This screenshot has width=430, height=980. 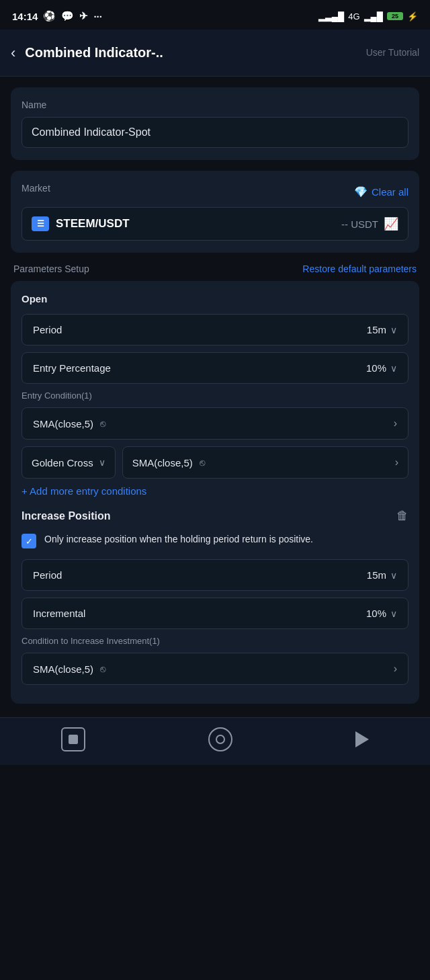 What do you see at coordinates (362, 739) in the screenshot?
I see `triangle-icon` at bounding box center [362, 739].